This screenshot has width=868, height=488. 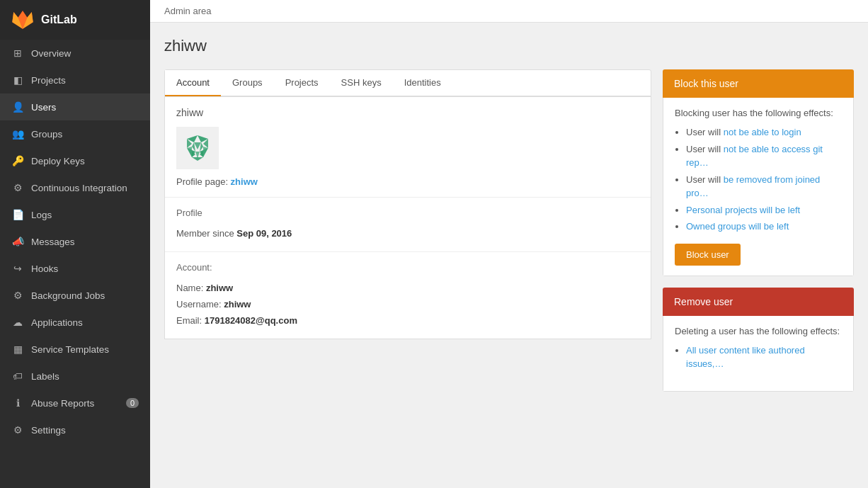 I want to click on block-user-button: Block user, so click(x=708, y=255).